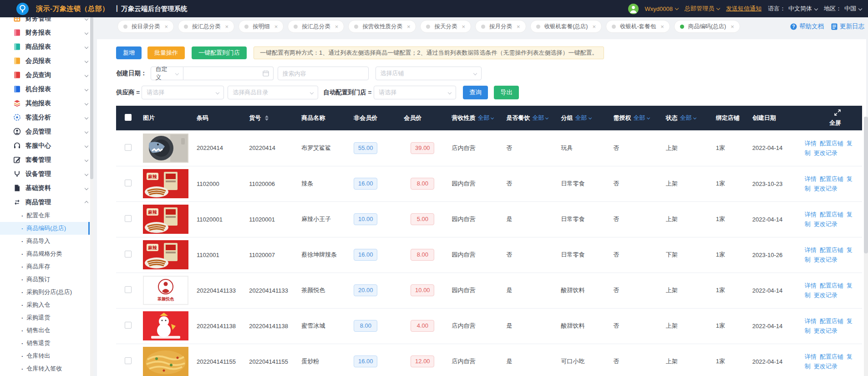 The image size is (868, 376). What do you see at coordinates (46, 33) in the screenshot?
I see `sidebar-item: 财务报表` at bounding box center [46, 33].